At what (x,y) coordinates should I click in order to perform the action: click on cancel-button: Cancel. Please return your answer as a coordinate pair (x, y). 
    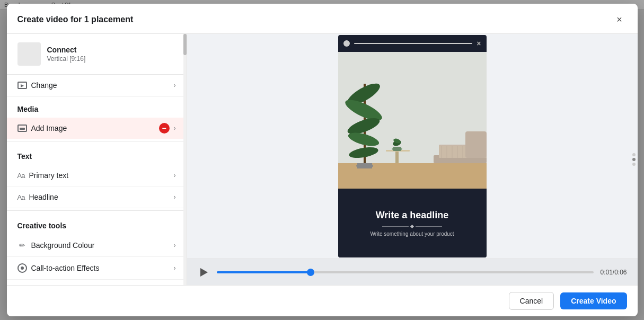
    Looking at the image, I should click on (532, 301).